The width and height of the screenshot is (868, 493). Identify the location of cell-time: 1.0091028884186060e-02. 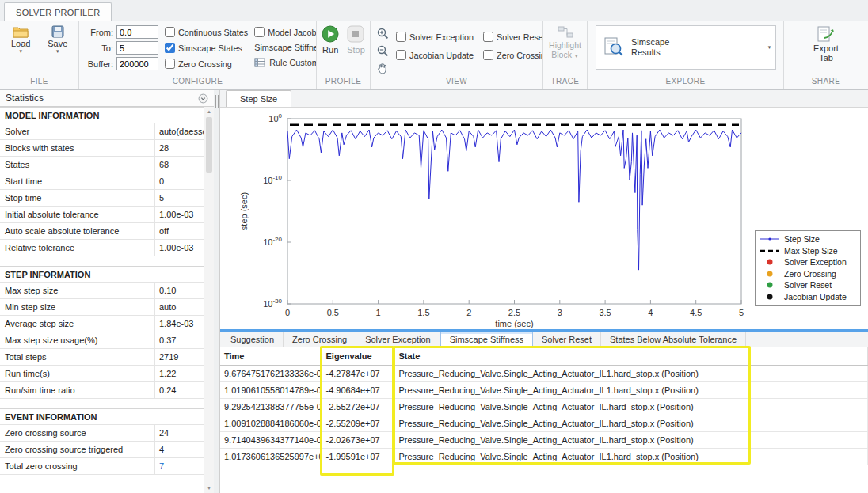
(271, 423).